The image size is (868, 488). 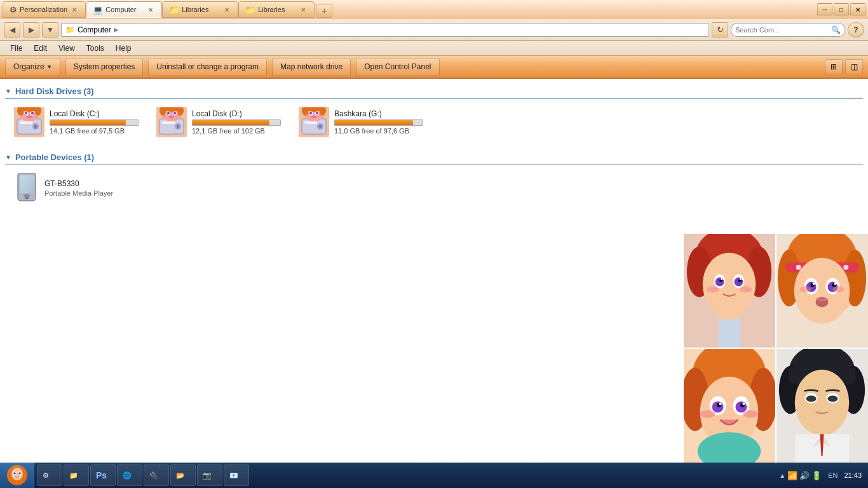 I want to click on new-tab-button: +, so click(x=324, y=11).